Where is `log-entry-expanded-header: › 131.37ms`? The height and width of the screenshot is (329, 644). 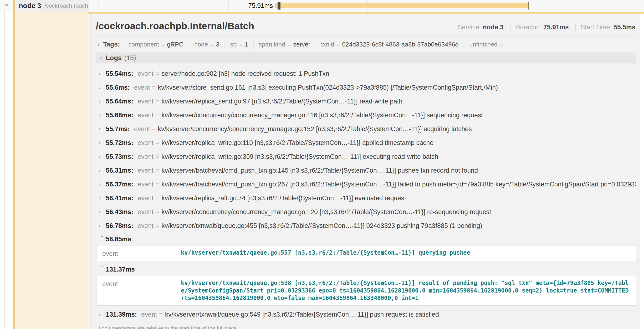 log-entry-expanded-header: › 131.37ms is located at coordinates (366, 270).